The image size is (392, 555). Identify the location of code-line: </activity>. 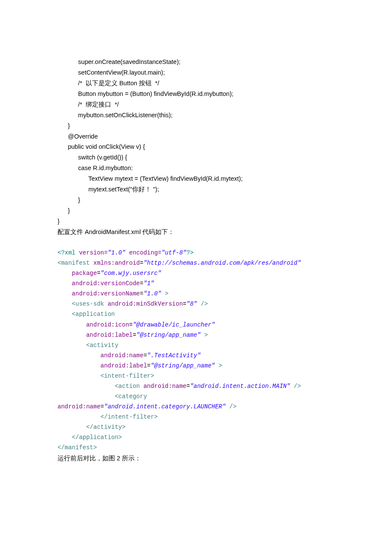
(92, 427).